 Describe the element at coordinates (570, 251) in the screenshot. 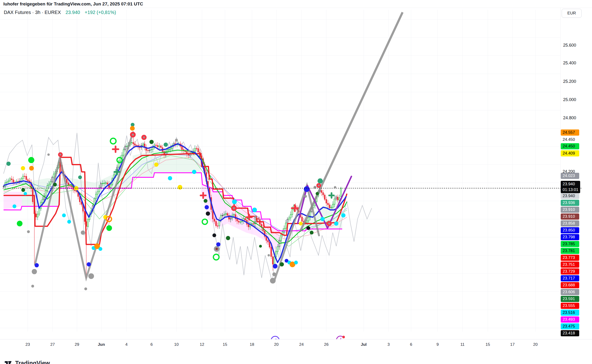

I see `price-level-label: 23.781` at that location.